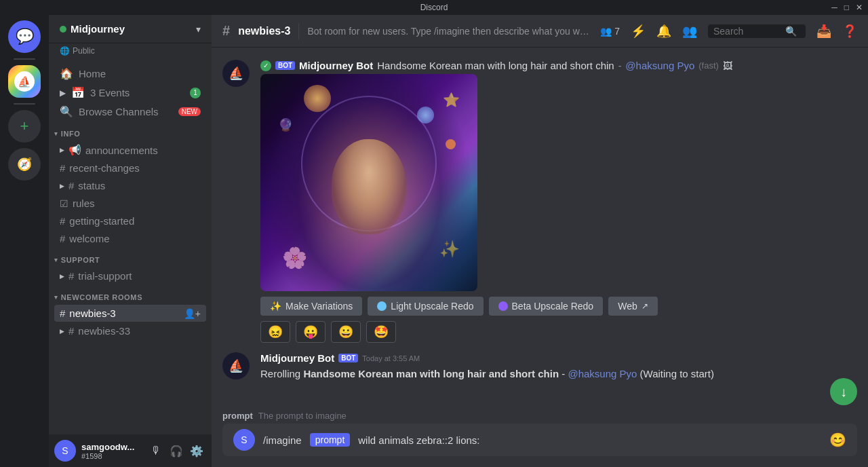 The width and height of the screenshot is (868, 467). I want to click on mention-link: @haksung Pyo, so click(660, 65).